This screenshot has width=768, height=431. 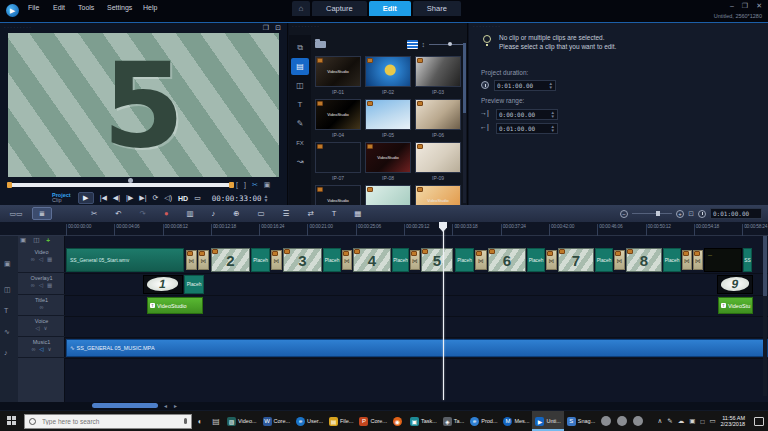 I want to click on voice-track-icon: ∿, so click(x=7, y=332).